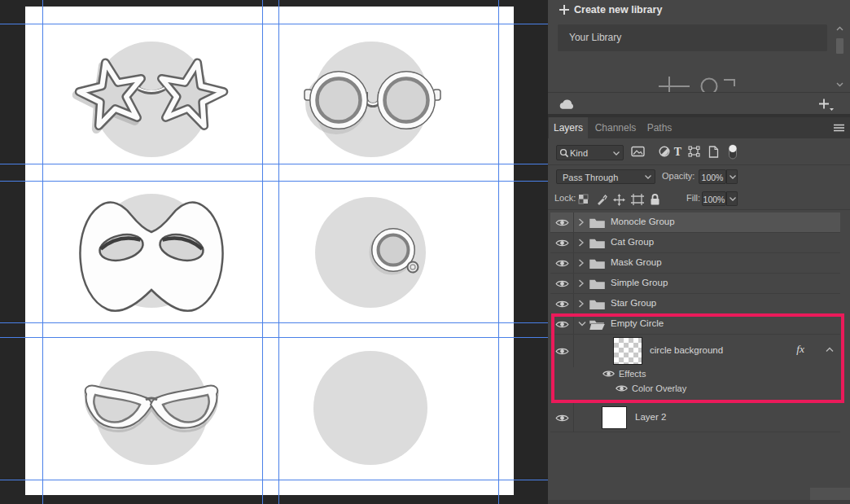  What do you see at coordinates (694, 151) in the screenshot?
I see `filter-shape-layers-icon` at bounding box center [694, 151].